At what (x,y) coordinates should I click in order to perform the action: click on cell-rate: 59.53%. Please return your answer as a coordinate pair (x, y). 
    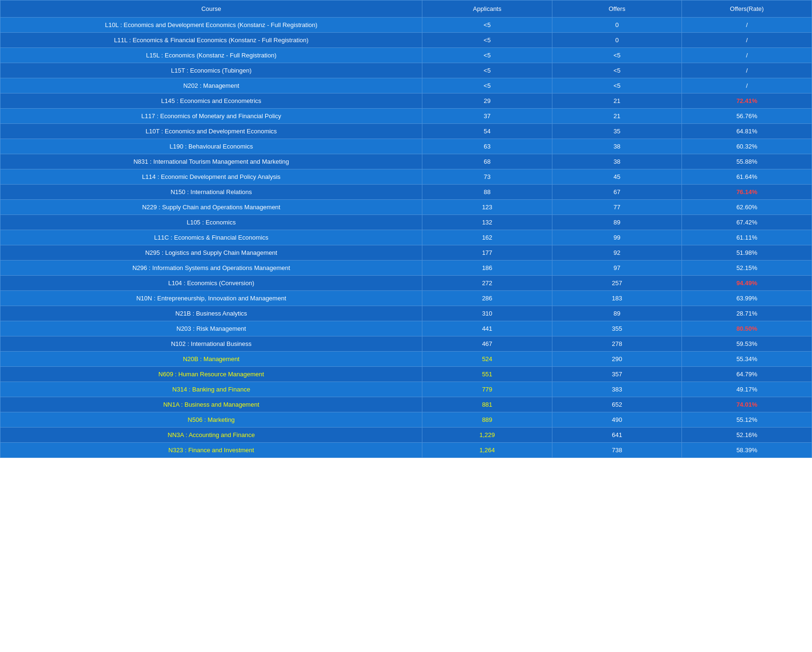
    Looking at the image, I should click on (747, 344).